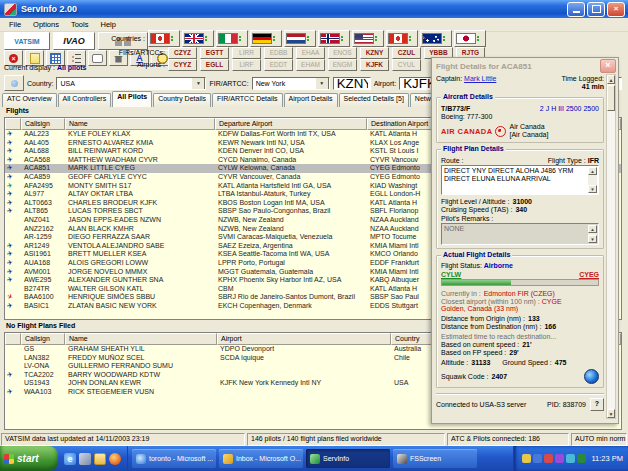  I want to click on restore-button, so click(596, 10).